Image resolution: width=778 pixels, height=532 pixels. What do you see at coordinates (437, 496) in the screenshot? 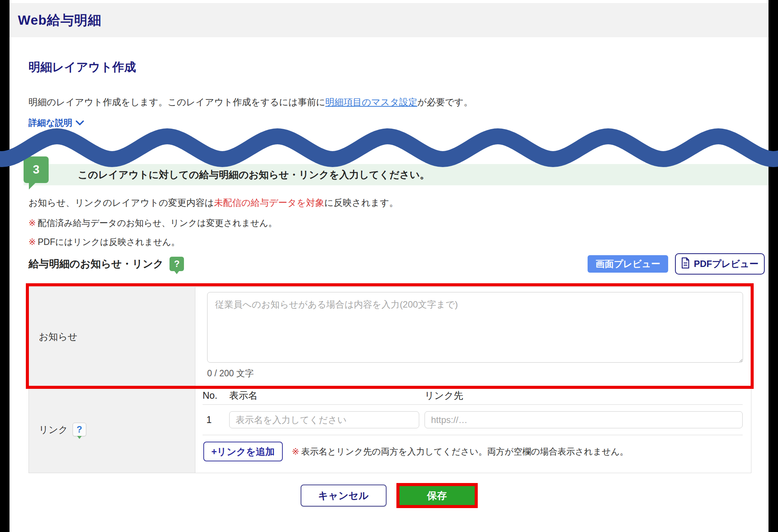
I see `save-button-highlight-frame: 保存` at bounding box center [437, 496].